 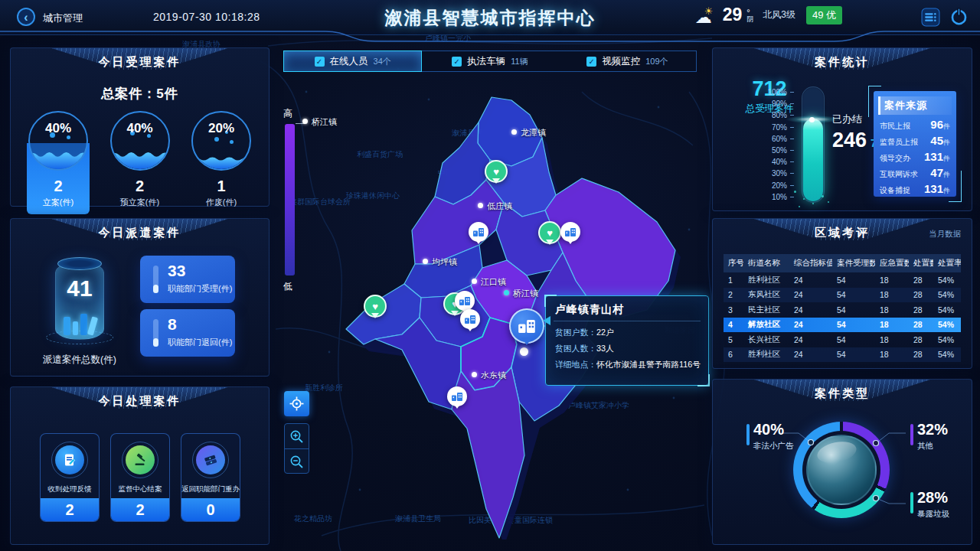 What do you see at coordinates (915, 174) in the screenshot?
I see `source-row: 互联网诉求47件` at bounding box center [915, 174].